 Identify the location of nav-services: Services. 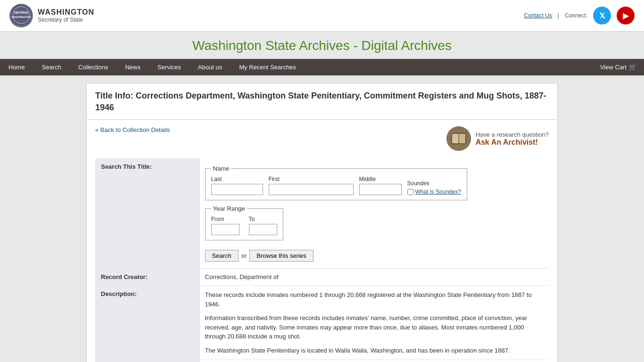
(169, 67).